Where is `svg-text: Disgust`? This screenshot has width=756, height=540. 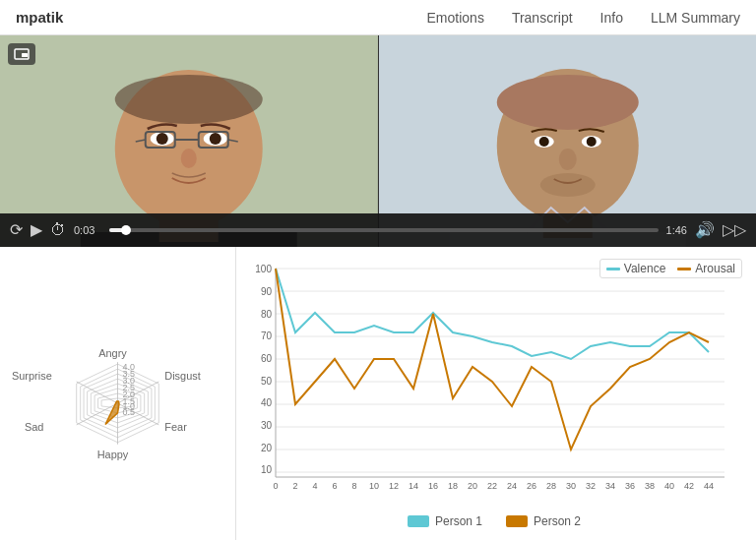 svg-text: Disgust is located at coordinates (182, 376).